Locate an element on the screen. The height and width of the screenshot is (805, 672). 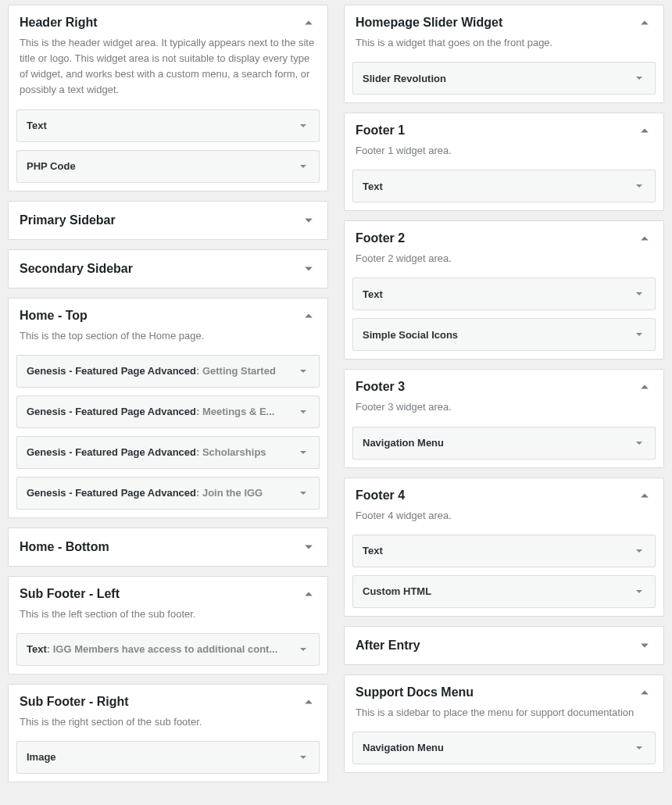
widget-area-title: Footer 4 is located at coordinates (496, 496).